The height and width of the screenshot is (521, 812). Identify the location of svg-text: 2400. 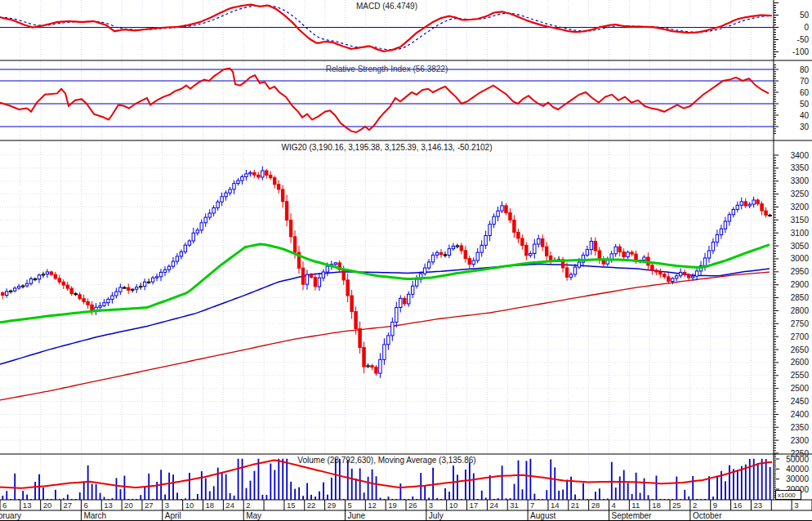
(801, 415).